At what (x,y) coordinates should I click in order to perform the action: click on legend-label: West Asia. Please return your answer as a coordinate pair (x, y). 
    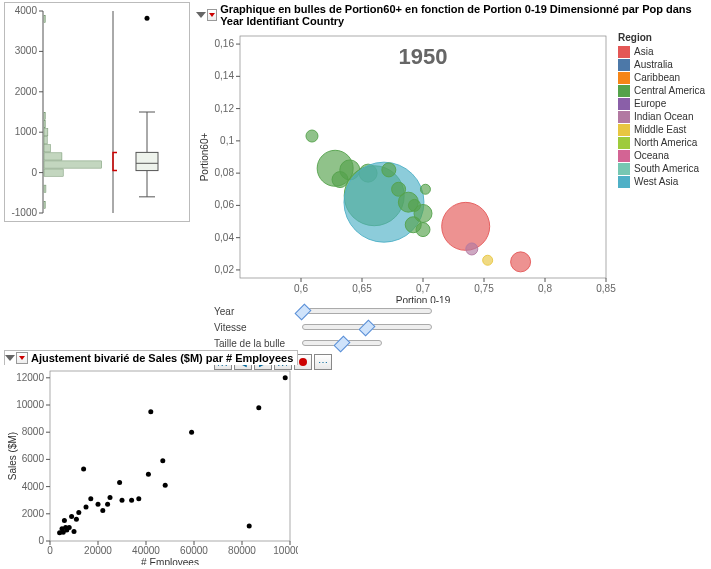
    Looking at the image, I should click on (656, 182).